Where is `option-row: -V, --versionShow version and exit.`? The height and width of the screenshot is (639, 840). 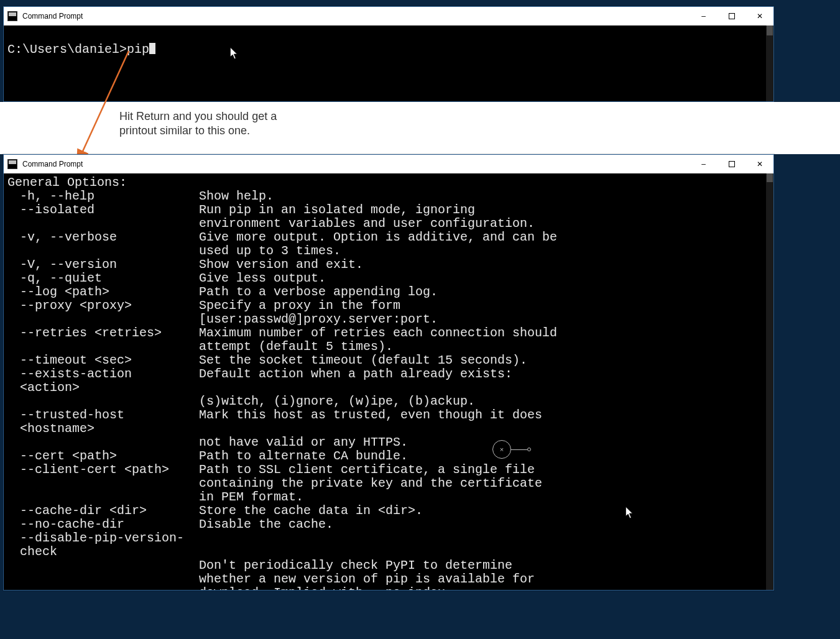 option-row: -V, --versionShow version and exit. is located at coordinates (386, 265).